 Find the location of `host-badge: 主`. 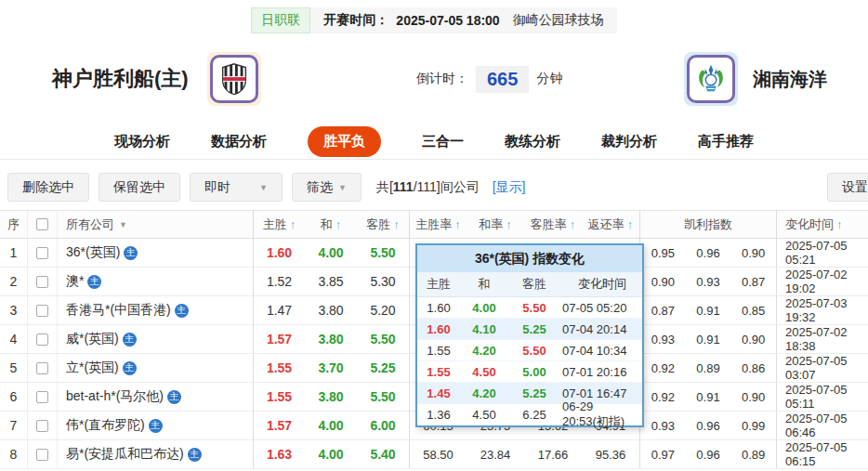

host-badge: 主 is located at coordinates (195, 455).